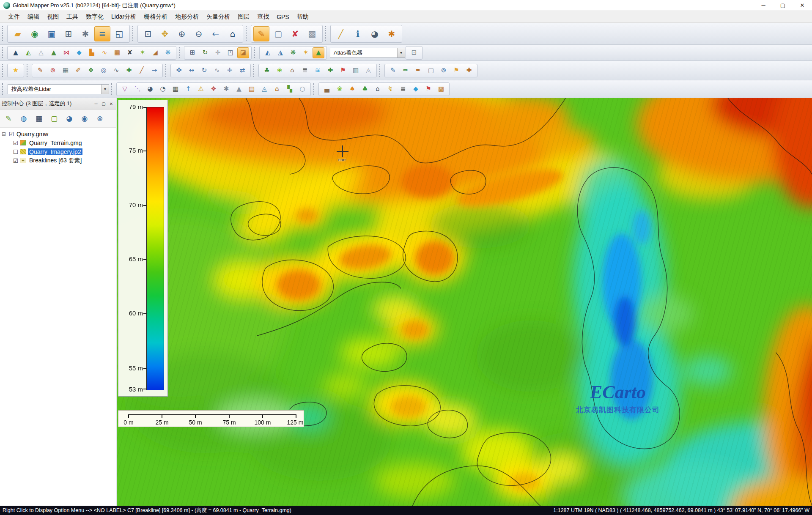 Image resolution: width=812 pixels, height=515 pixels. What do you see at coordinates (390, 89) in the screenshot?
I see `classify-powerline-icon: ↯` at bounding box center [390, 89].